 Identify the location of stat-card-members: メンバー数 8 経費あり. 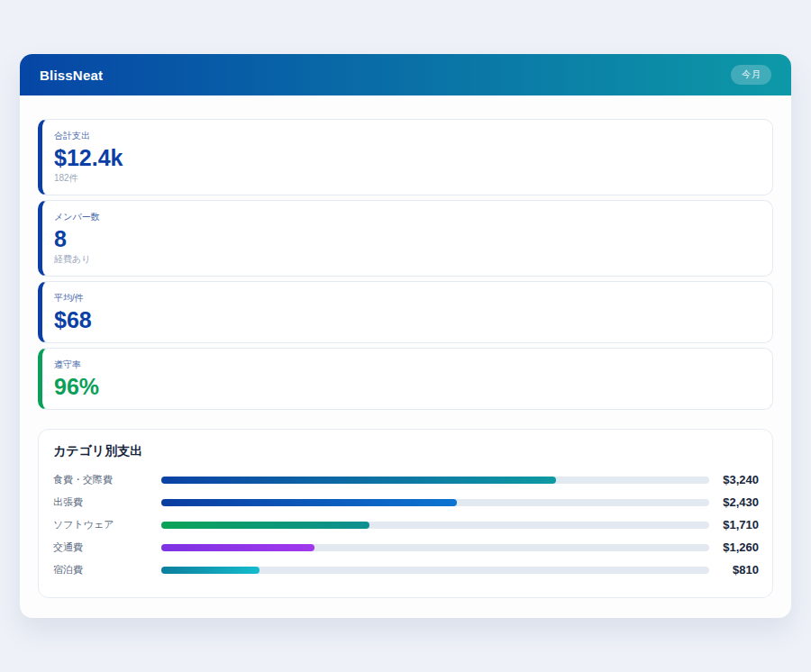
(406, 238).